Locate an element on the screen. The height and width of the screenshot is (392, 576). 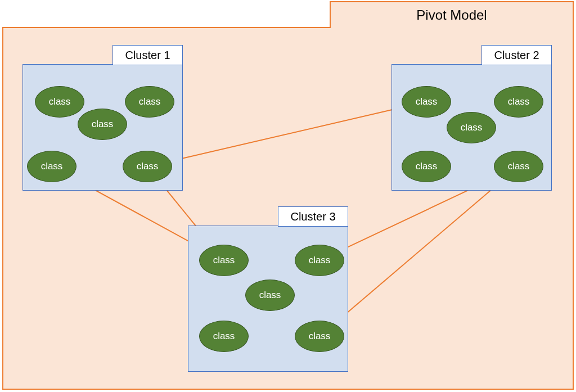
cluster2-label: Cluster 2 is located at coordinates (516, 55).